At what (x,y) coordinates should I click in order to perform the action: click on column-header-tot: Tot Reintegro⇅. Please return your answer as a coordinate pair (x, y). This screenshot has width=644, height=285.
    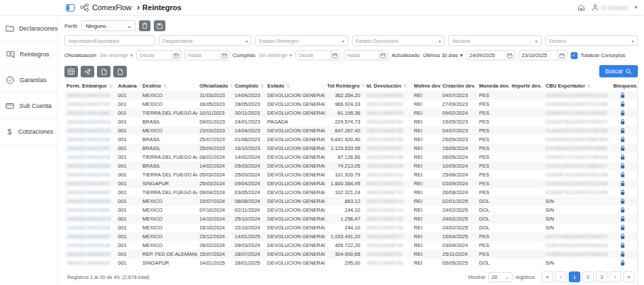
    Looking at the image, I should click on (344, 86).